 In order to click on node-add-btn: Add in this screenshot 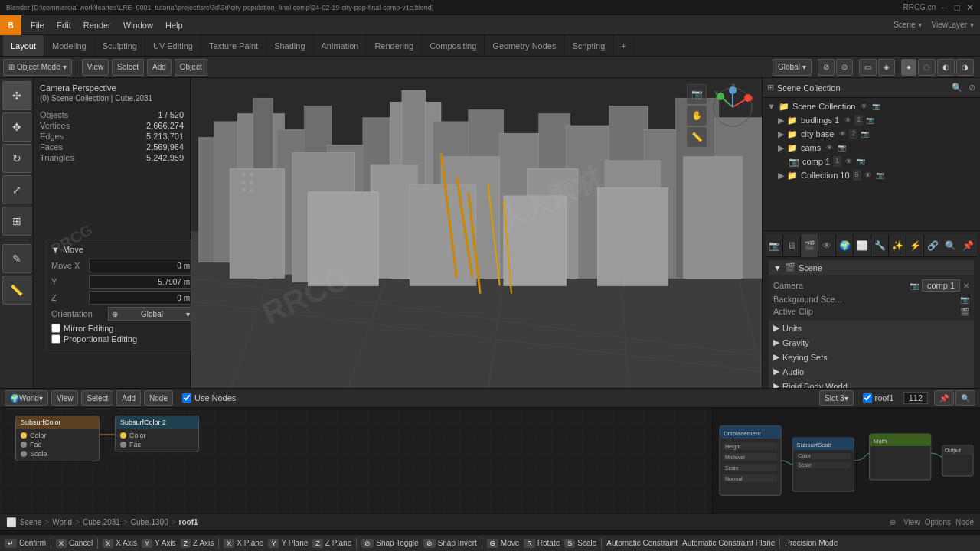, I will do `click(129, 398)`.